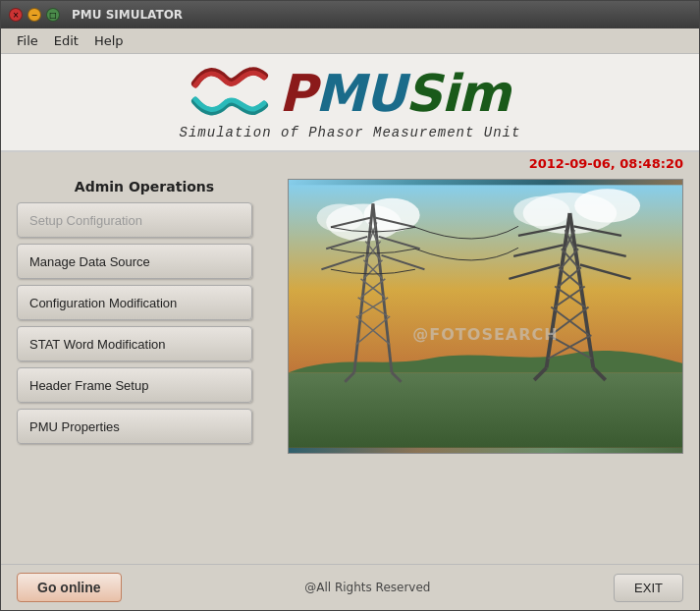  I want to click on configuration-modification-button: Configuration Modification, so click(135, 303).